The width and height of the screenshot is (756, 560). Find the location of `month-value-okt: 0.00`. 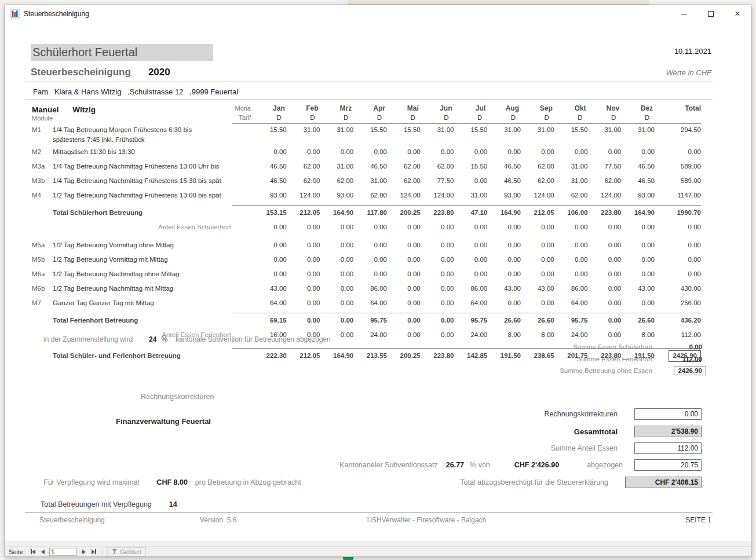

month-value-okt: 0.00 is located at coordinates (571, 274).